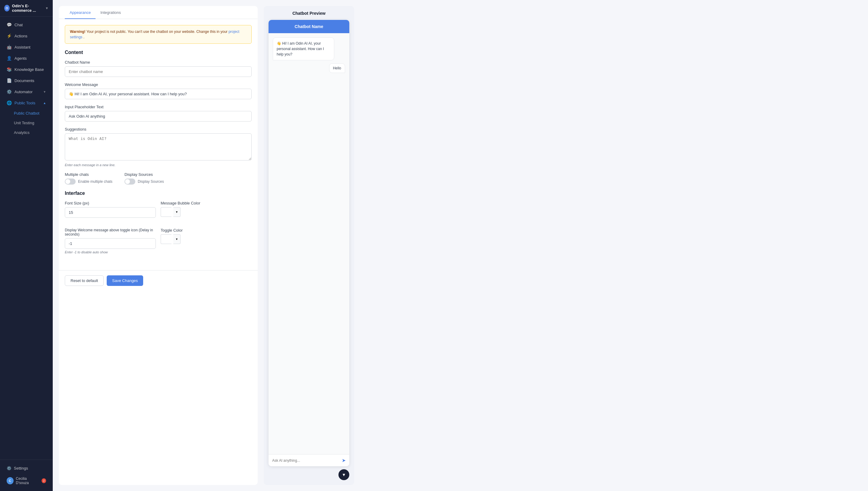 Image resolution: width=868 pixels, height=491 pixels. I want to click on form-body: Warning! Your project is not public. You…, so click(158, 144).